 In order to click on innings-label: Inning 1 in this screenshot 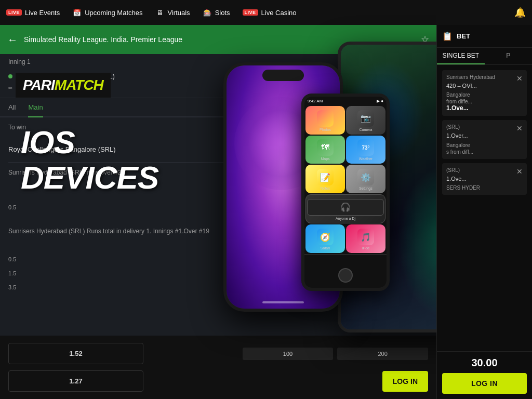, I will do `click(20, 62)`.